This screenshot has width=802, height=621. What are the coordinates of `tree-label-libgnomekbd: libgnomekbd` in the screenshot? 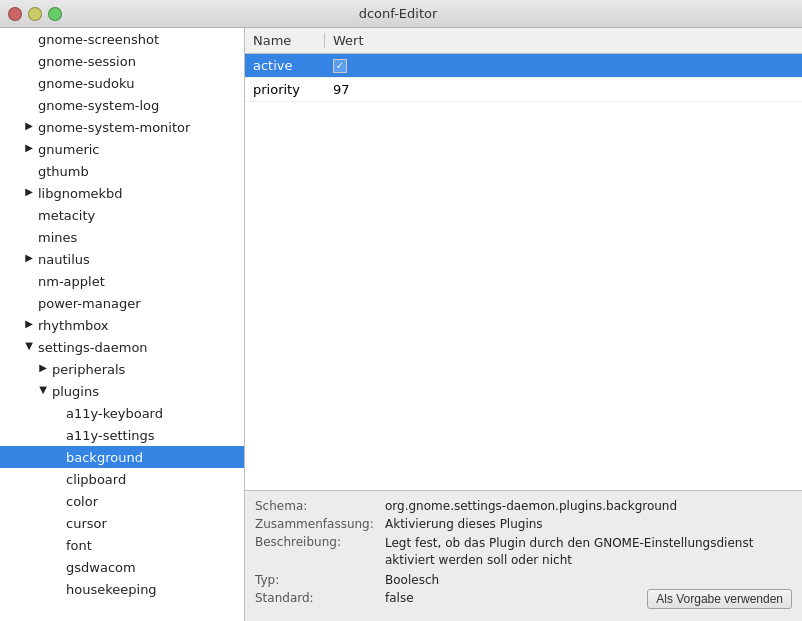 It's located at (80, 194).